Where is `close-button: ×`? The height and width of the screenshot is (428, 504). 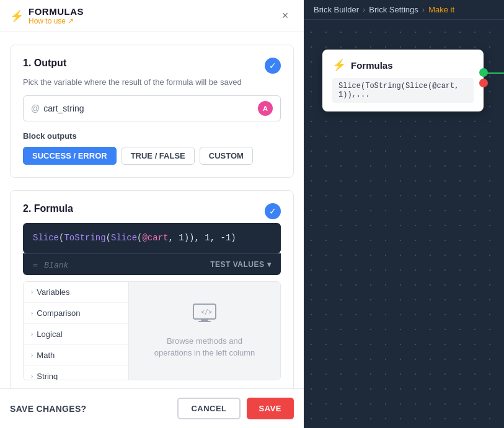 close-button: × is located at coordinates (285, 16).